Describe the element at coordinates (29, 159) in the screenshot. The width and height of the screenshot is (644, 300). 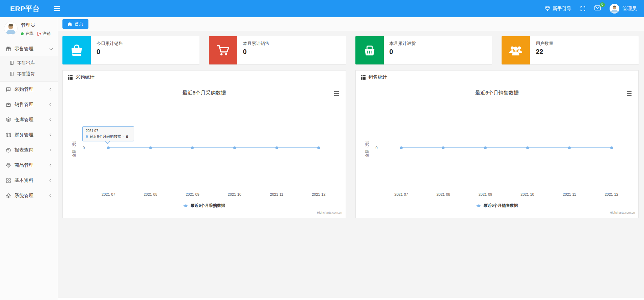
I see `sidebar: 管理员 在线 注销 零售管理 零售出库 零售退货` at that location.